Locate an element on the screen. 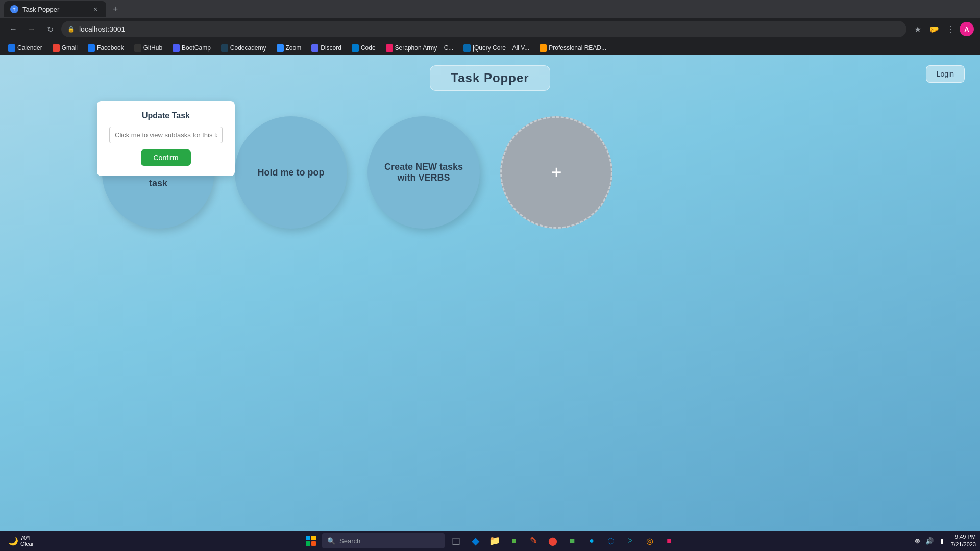 This screenshot has width=980, height=551. bubble-add: + is located at coordinates (556, 172).